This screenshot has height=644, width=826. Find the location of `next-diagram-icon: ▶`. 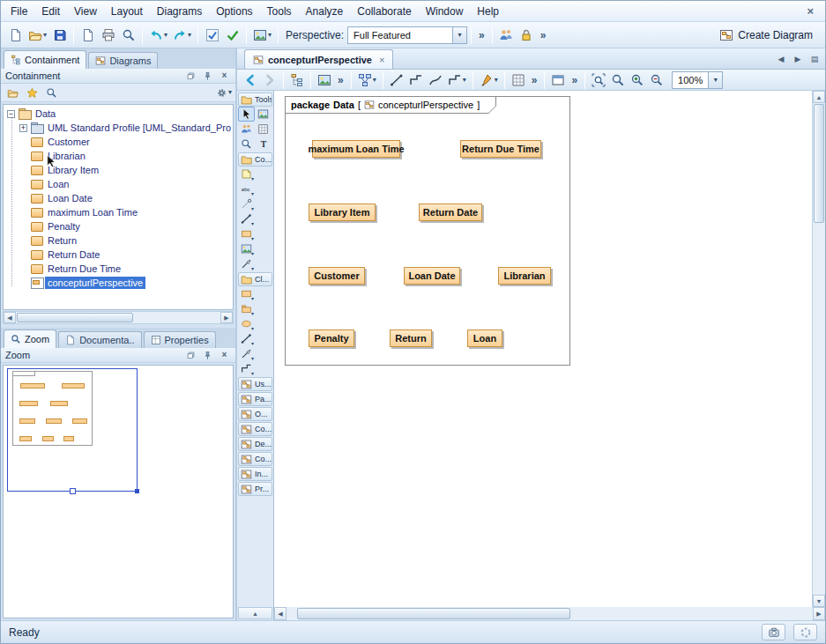

next-diagram-icon: ▶ is located at coordinates (798, 59).